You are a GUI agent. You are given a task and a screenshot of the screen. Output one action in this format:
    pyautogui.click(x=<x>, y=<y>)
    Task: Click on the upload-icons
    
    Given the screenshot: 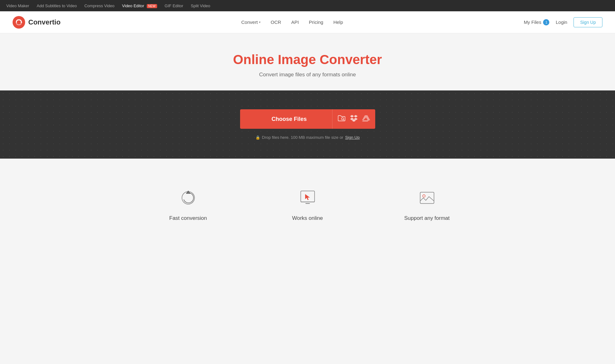 What is the action you would take?
    pyautogui.click(x=354, y=119)
    